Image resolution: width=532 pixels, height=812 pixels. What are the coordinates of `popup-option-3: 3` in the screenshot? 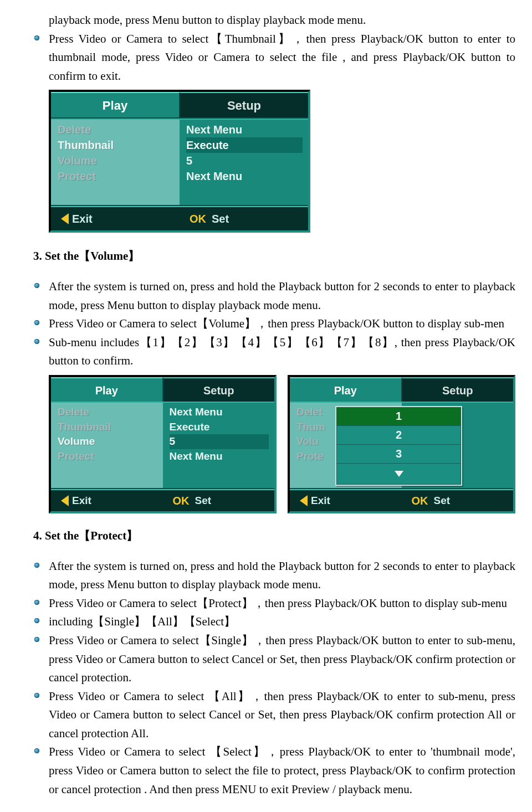 It's located at (399, 454).